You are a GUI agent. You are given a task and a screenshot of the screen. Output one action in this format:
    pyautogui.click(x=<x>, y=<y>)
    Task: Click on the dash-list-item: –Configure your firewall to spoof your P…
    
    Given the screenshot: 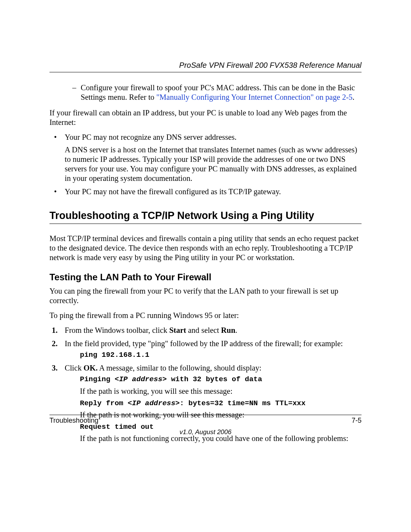 What is the action you would take?
    pyautogui.click(x=217, y=93)
    